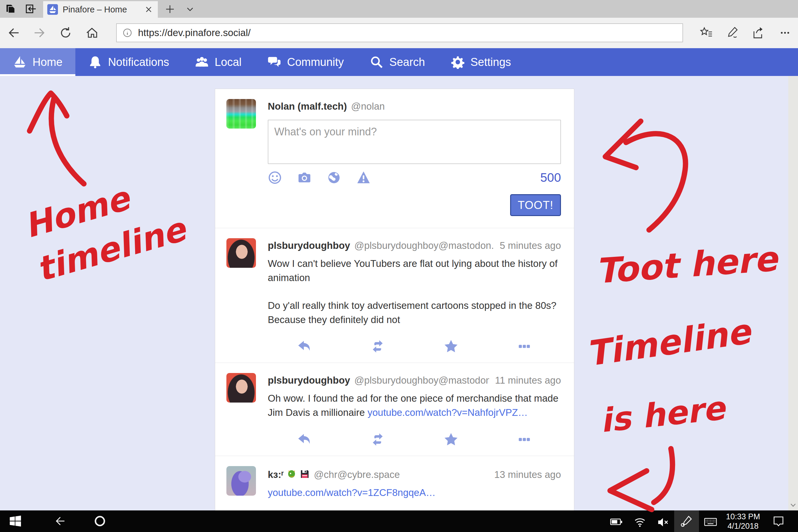  Describe the element at coordinates (100, 521) in the screenshot. I see `cortana-icon` at that location.